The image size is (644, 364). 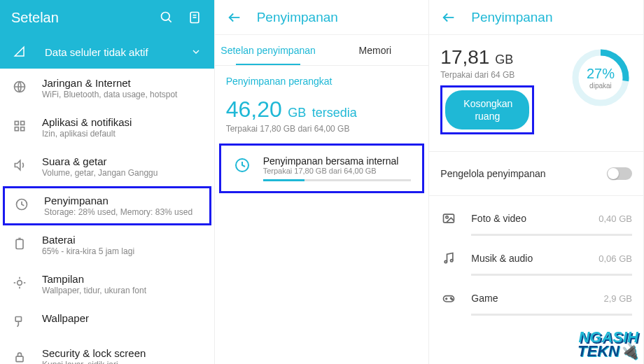 I want to click on card-icon, so click(x=195, y=18).